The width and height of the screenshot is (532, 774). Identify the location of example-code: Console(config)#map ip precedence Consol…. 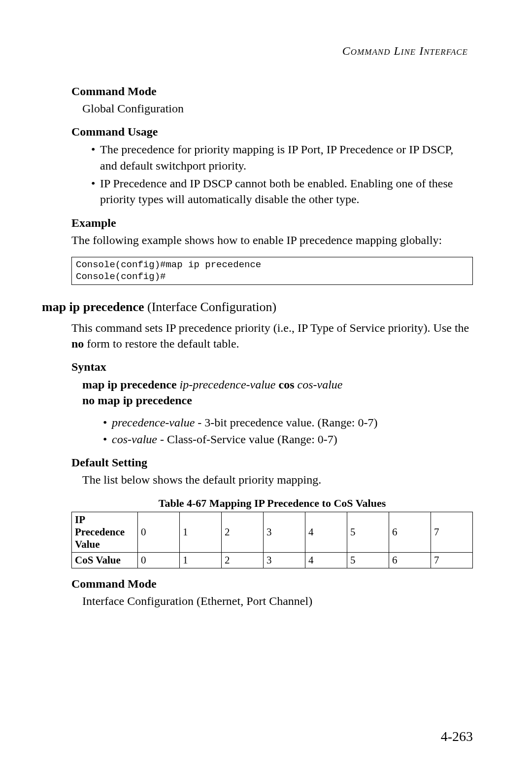
(272, 271).